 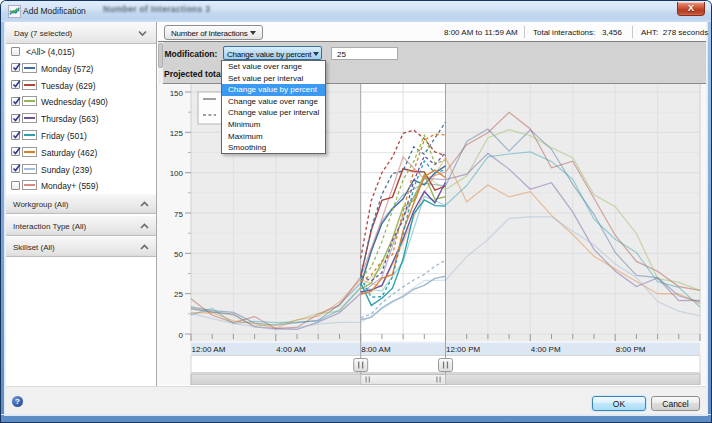 I want to click on svg-text: 4:00 PM, so click(x=546, y=350).